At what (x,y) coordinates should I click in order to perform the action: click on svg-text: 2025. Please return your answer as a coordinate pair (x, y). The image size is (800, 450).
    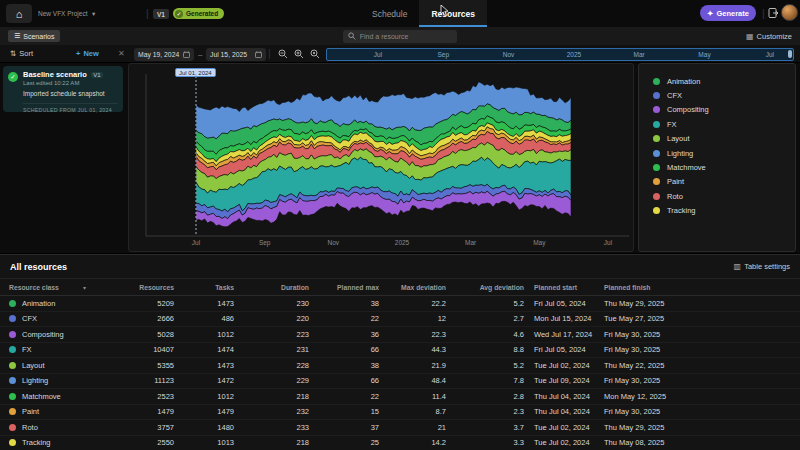
    Looking at the image, I should click on (402, 242).